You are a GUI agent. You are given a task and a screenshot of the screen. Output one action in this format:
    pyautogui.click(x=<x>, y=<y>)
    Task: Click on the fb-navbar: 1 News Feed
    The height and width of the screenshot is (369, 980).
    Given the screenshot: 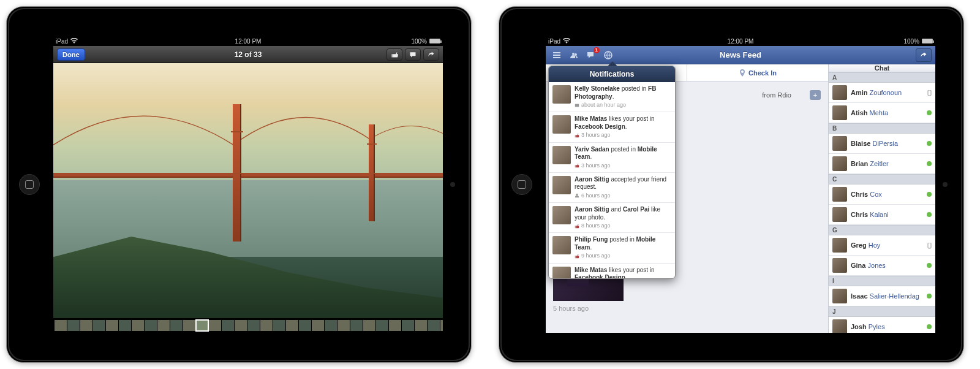 What is the action you would take?
    pyautogui.click(x=741, y=55)
    